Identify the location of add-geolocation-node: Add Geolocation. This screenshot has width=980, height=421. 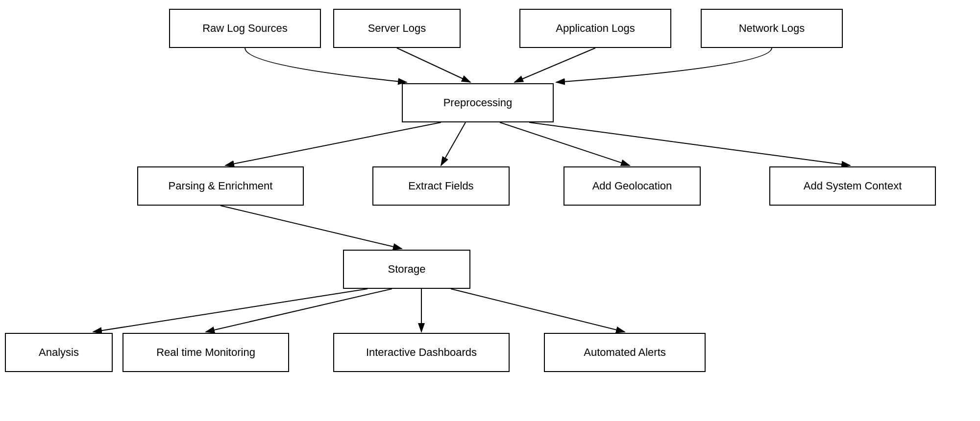
(632, 186).